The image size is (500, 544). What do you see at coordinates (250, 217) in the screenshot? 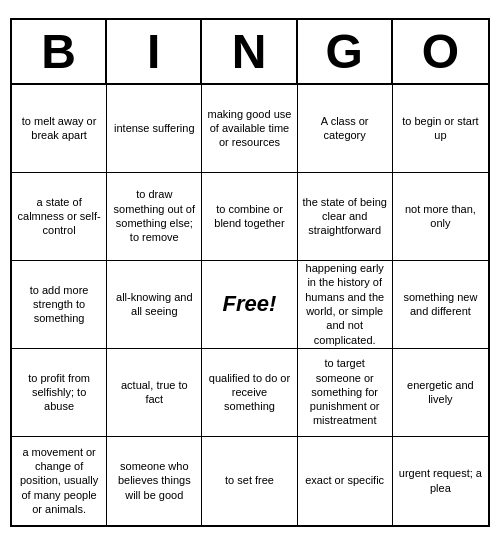
I see `bingo-cell-7: to combine or blend together` at bounding box center [250, 217].